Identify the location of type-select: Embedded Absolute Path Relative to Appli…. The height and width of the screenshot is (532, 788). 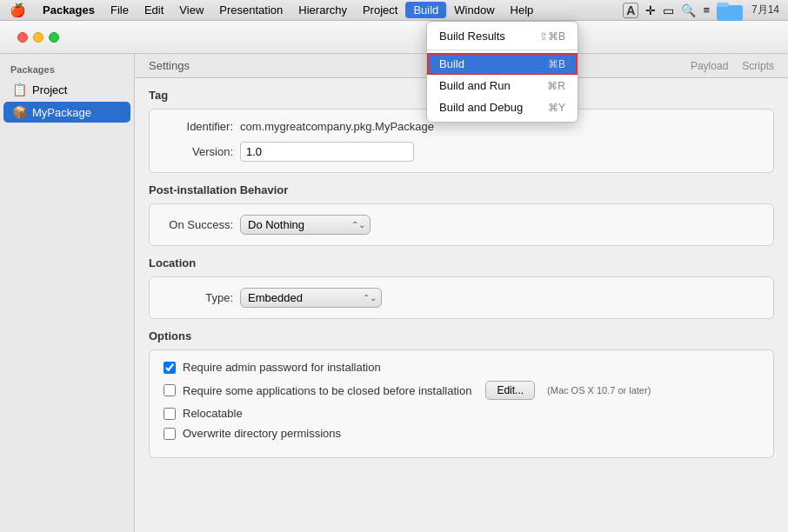
(311, 297).